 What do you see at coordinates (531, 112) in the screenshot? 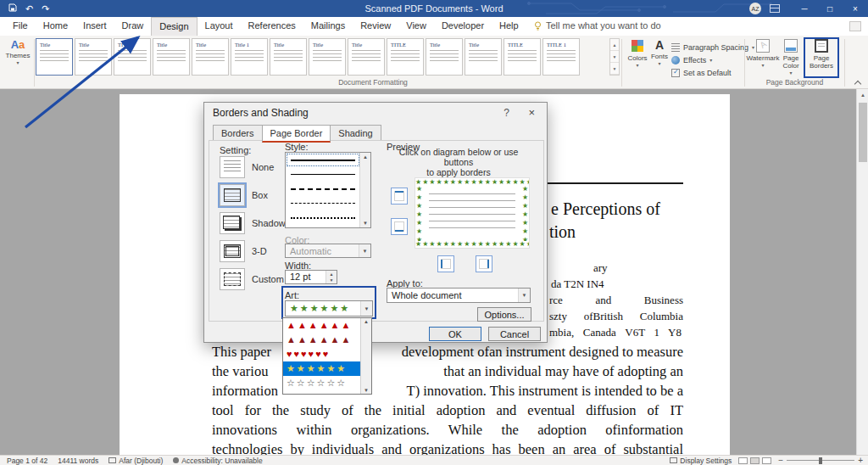
I see `close-icon: ×` at bounding box center [531, 112].